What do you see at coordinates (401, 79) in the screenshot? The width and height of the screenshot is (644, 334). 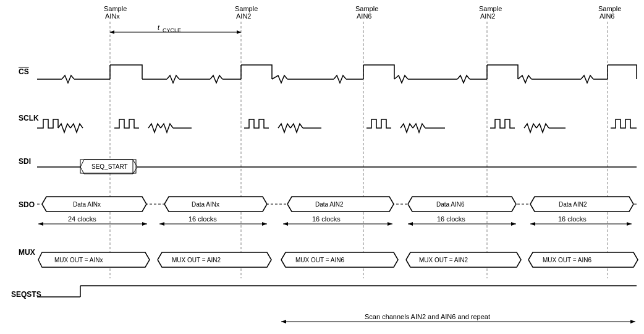 I see `cs-squiggle6` at bounding box center [401, 79].